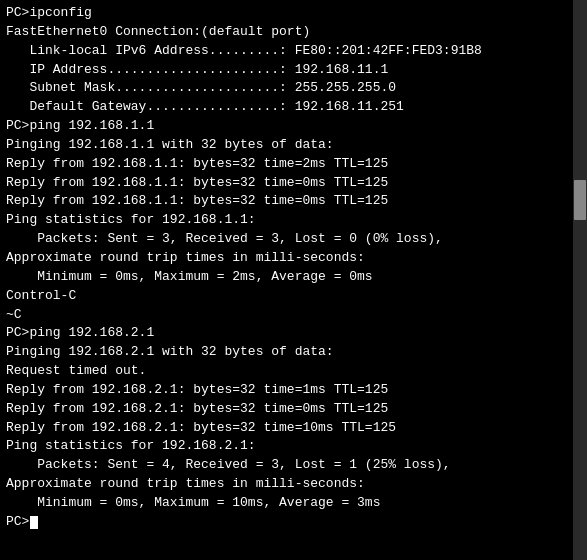  I want to click on terminal-line: Reply from 192.168.2.1: bytes=32 time=10…, so click(286, 428).